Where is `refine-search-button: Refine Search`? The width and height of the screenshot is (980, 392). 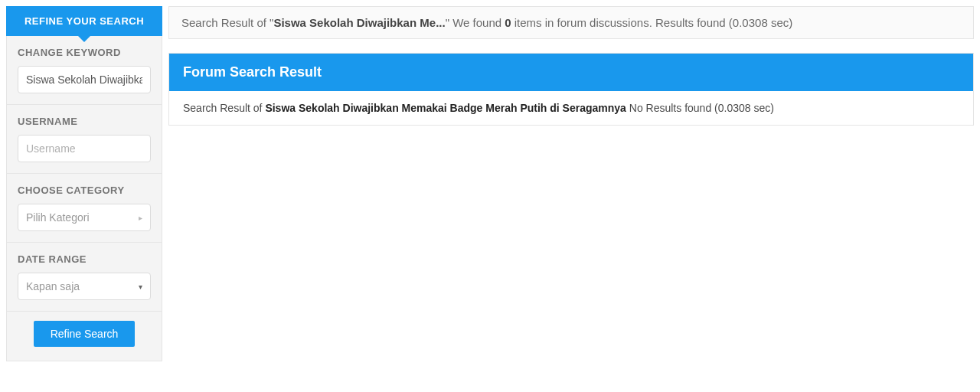 refine-search-button: Refine Search is located at coordinates (84, 334).